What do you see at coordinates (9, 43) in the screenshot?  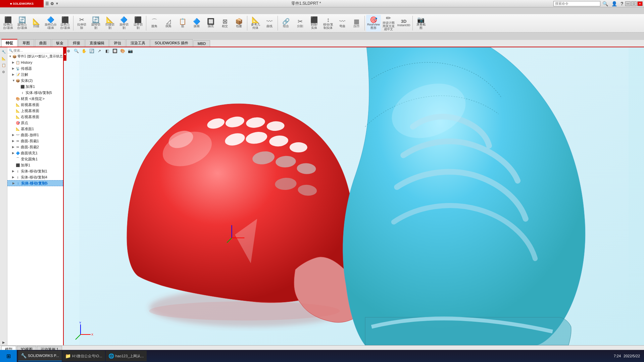 I see `tab-features: 特征` at bounding box center [9, 43].